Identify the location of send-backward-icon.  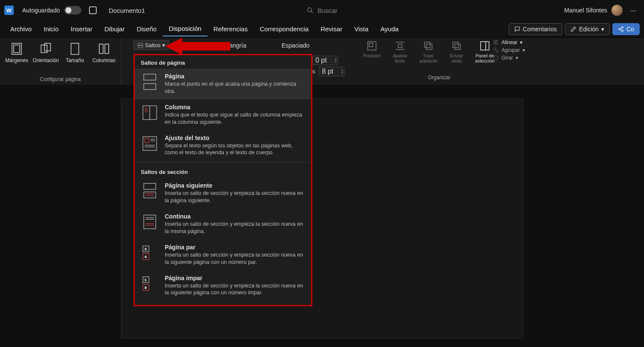
(457, 46).